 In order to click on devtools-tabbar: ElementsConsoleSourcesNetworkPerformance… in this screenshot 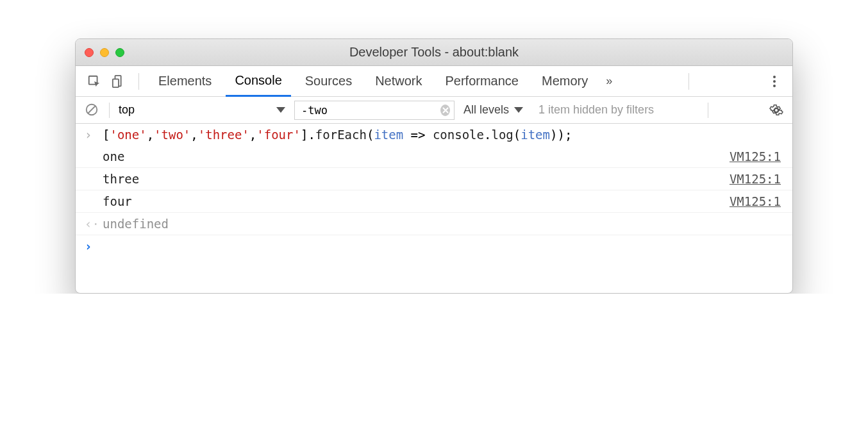, I will do `click(434, 81)`.